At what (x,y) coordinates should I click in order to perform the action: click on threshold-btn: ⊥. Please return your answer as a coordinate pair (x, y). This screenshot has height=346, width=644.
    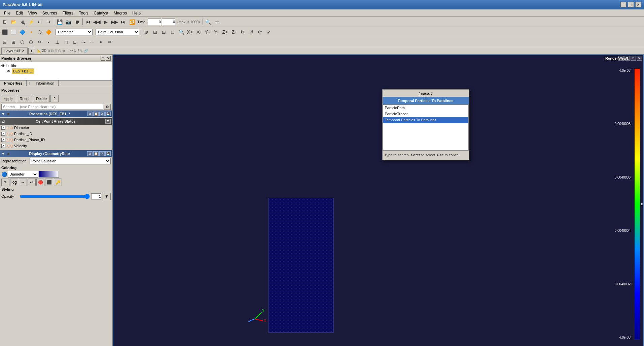
    Looking at the image, I should click on (57, 42).